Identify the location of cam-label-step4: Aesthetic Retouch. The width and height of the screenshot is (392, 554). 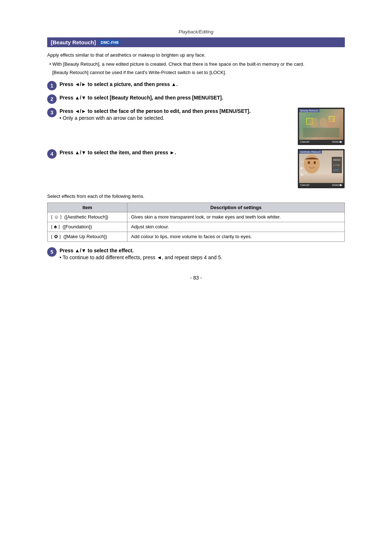
(311, 152).